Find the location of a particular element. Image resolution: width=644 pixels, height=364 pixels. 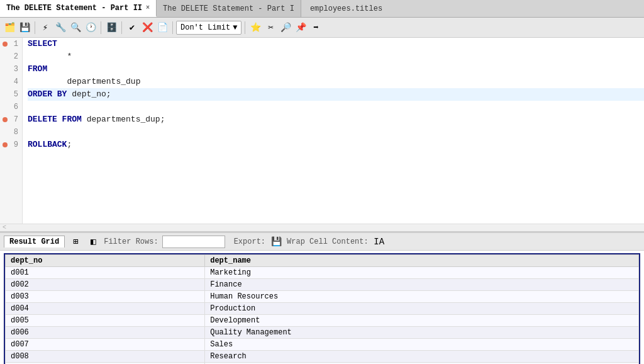

execute-icon: ⚡ is located at coordinates (45, 28).